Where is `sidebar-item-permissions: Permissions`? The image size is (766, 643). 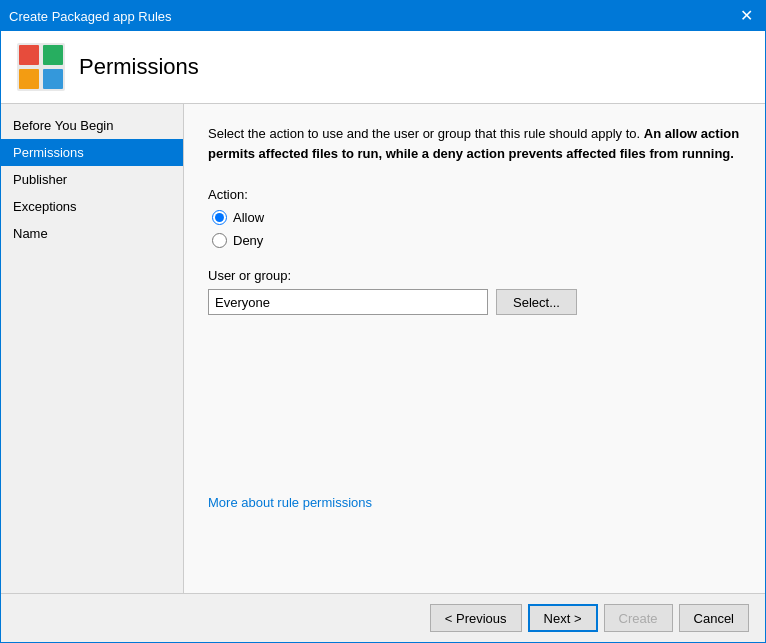
sidebar-item-permissions: Permissions is located at coordinates (92, 152).